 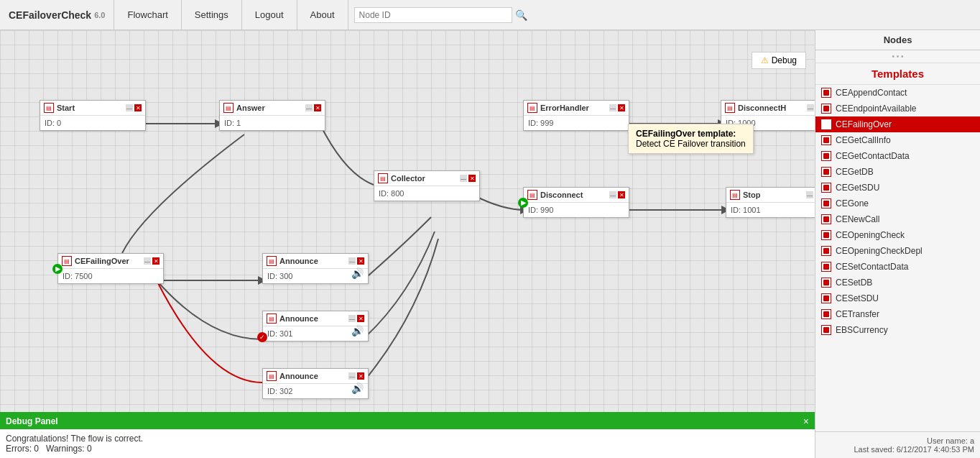 I want to click on node-announce2-close: ✕, so click(x=361, y=319).